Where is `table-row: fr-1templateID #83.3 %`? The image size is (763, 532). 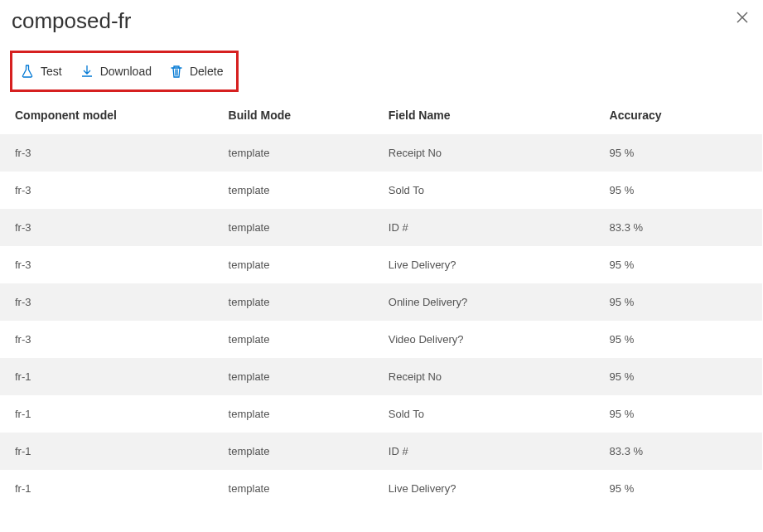
table-row: fr-1templateID #83.3 % is located at coordinates (381, 451).